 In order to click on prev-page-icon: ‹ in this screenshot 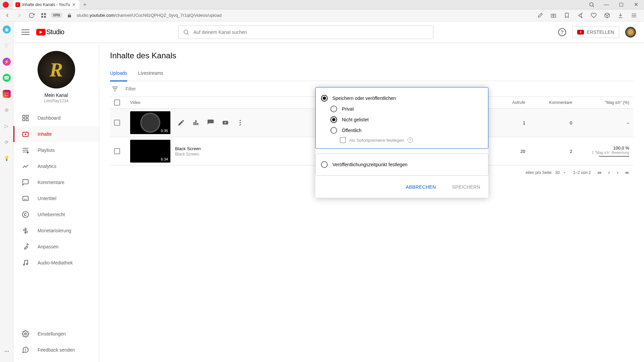, I will do `click(609, 173)`.